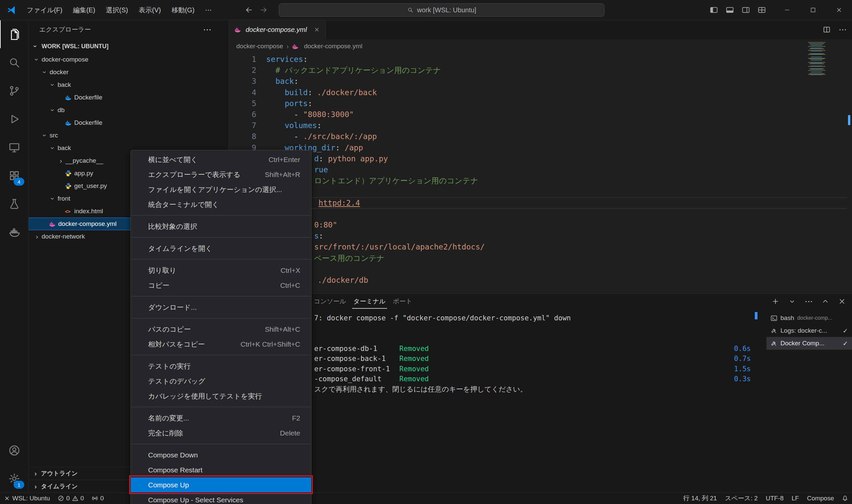 The image size is (852, 504). I want to click on customize-layout-icon, so click(762, 10).